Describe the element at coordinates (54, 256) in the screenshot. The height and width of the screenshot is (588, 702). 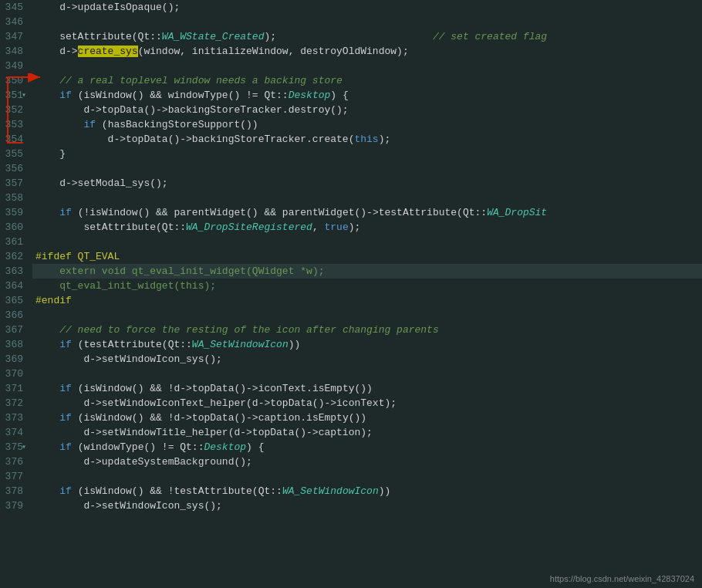
I see `token-macro: #ifdef` at that location.